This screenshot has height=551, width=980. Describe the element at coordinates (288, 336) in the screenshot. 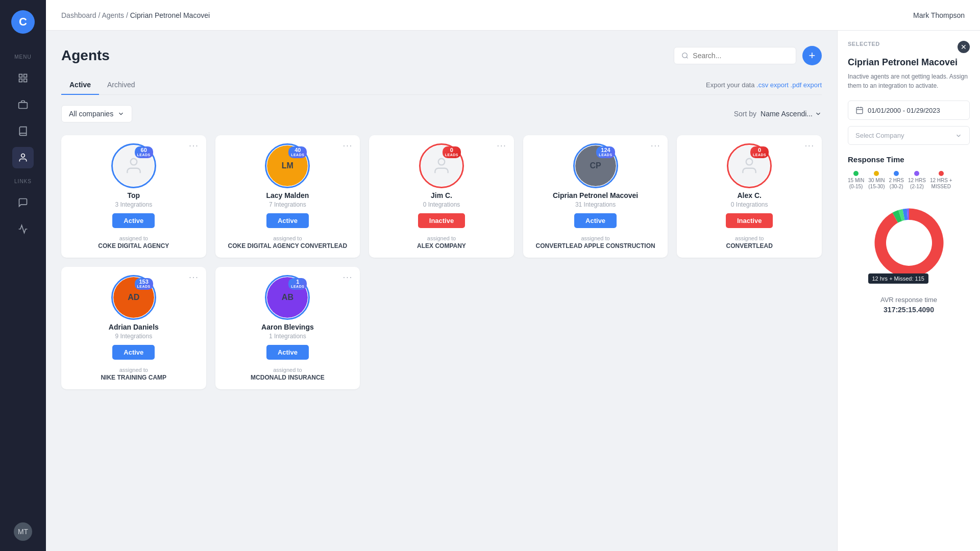

I see `agent-integrations: 1 Integrations` at that location.